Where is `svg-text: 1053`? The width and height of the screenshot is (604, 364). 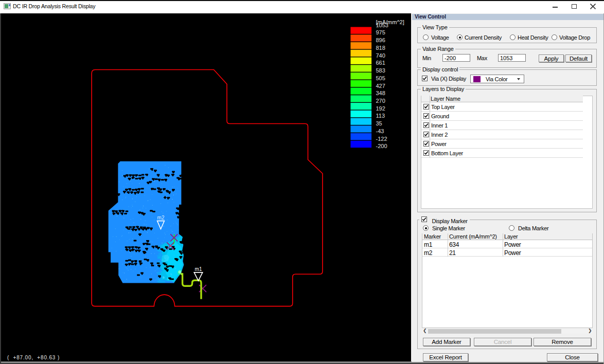 svg-text: 1053 is located at coordinates (382, 25).